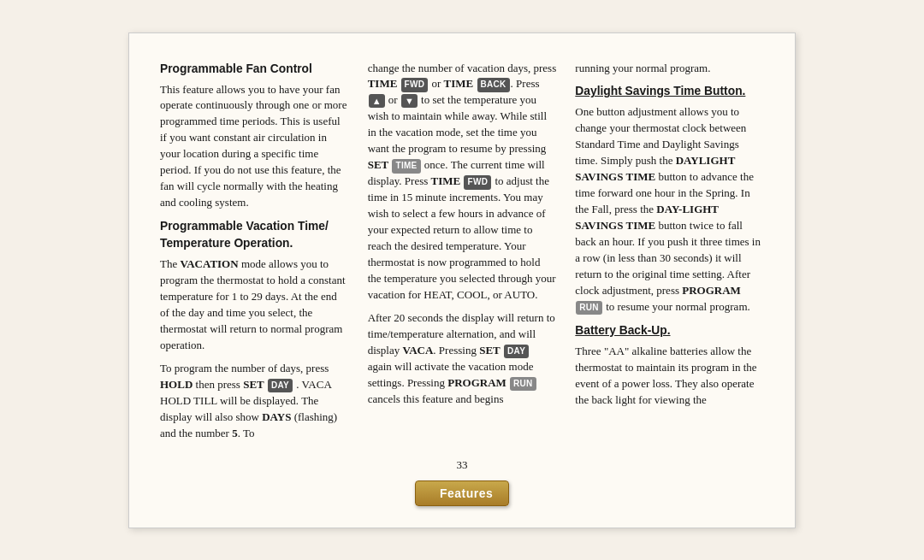 This screenshot has height=560, width=924. I want to click on run-badge-col2: RUN, so click(524, 385).